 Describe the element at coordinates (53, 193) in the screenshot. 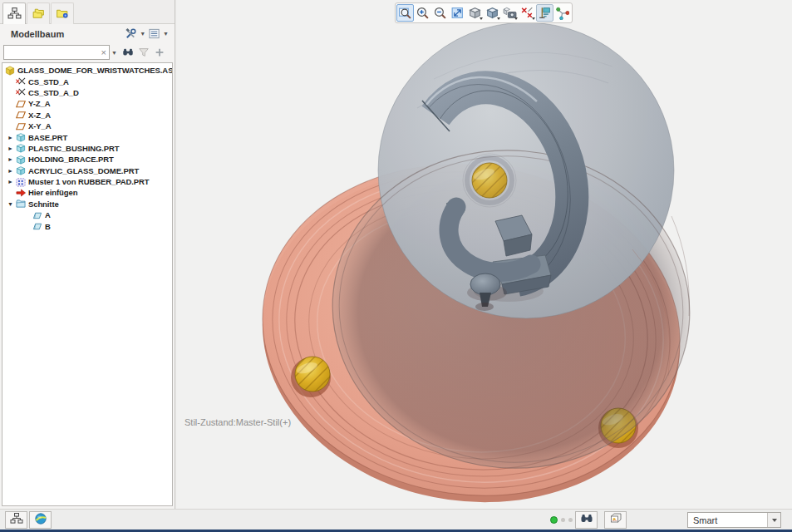

I see `tree-item-label: Hier einfügen` at that location.